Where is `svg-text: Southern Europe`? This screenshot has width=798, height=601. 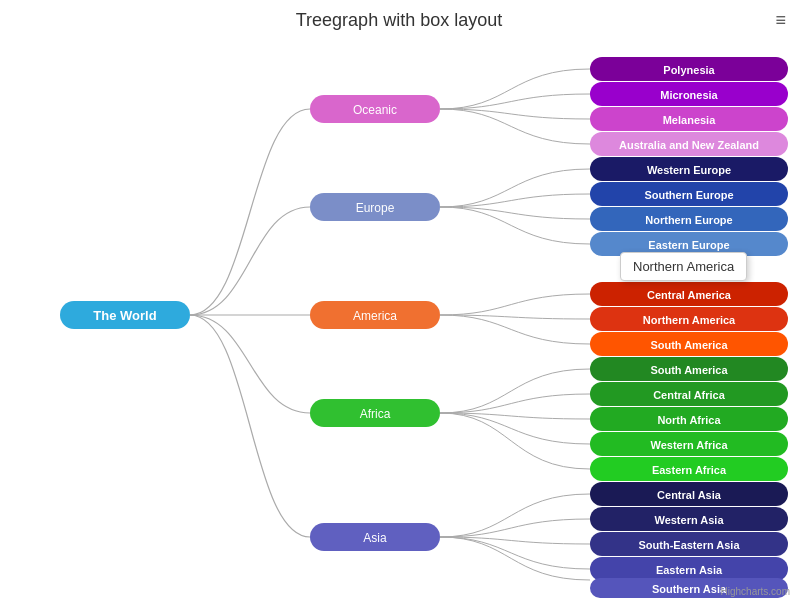 svg-text: Southern Europe is located at coordinates (688, 195).